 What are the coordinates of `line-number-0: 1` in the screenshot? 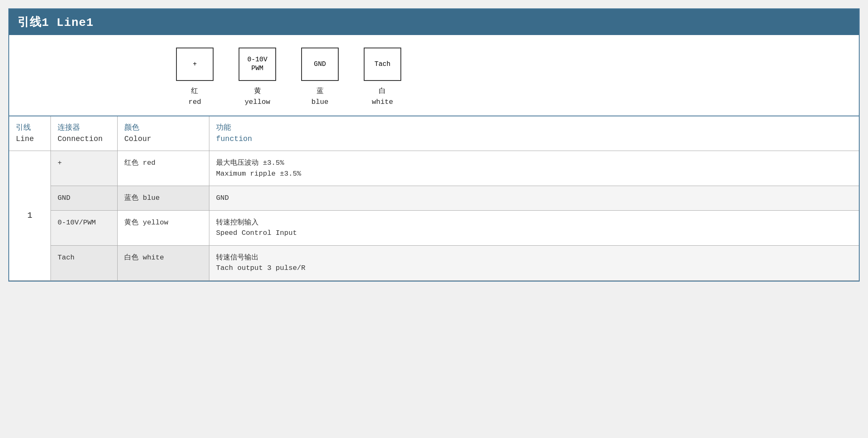 It's located at (30, 216).